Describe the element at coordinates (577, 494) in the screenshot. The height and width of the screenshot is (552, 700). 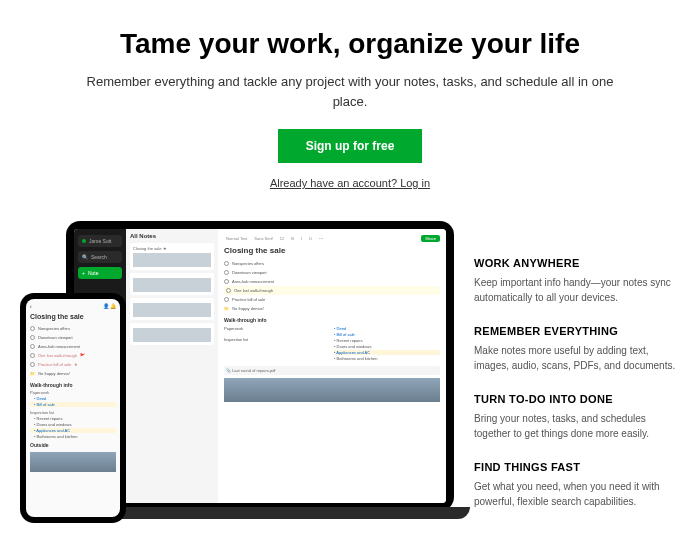
I see `feature-body: Get what you need, when you need it with…` at that location.